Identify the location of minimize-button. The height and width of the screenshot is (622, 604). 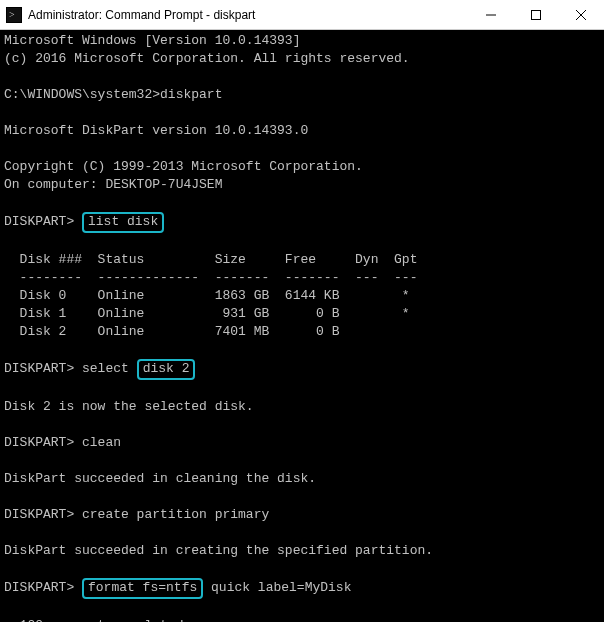
(490, 14).